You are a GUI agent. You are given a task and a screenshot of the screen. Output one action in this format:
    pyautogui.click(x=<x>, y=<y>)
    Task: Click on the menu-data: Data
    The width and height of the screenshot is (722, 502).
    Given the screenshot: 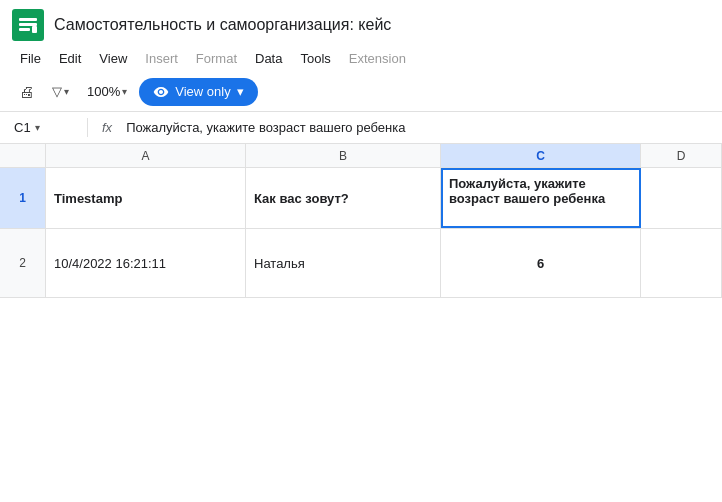 What is the action you would take?
    pyautogui.click(x=268, y=58)
    